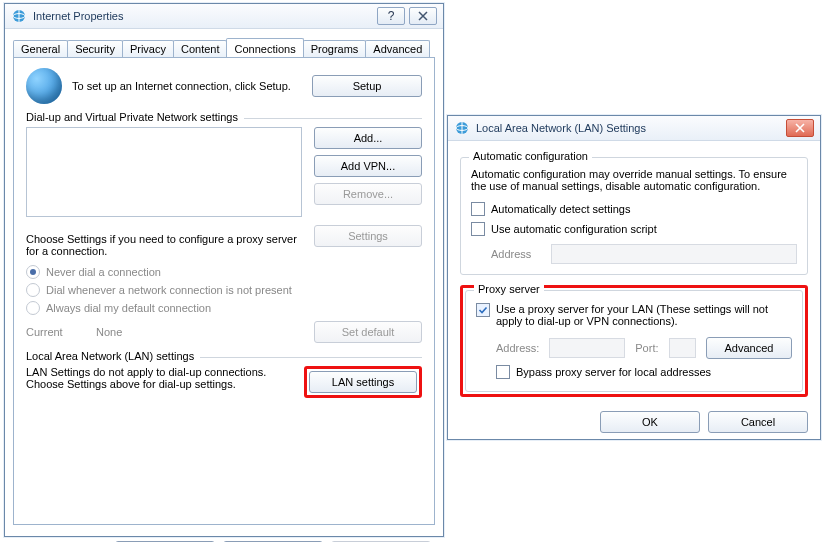  What do you see at coordinates (518, 348) in the screenshot?
I see `proxy-address-label: Address:` at bounding box center [518, 348].